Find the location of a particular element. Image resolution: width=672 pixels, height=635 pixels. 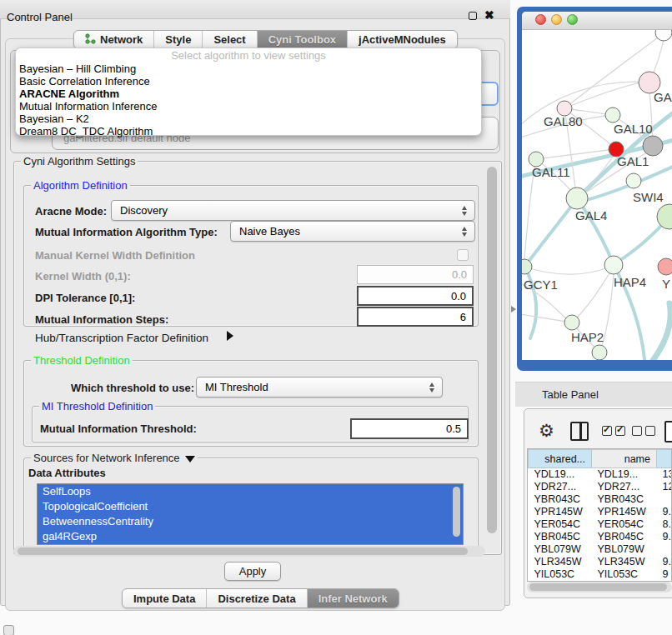

kernel-width-field: 0.0 is located at coordinates (415, 275).